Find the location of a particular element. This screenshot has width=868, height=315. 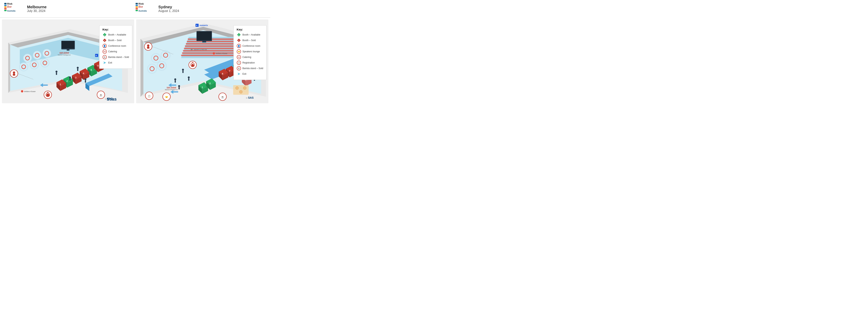

svg-text: numerix is located at coordinates (204, 25).